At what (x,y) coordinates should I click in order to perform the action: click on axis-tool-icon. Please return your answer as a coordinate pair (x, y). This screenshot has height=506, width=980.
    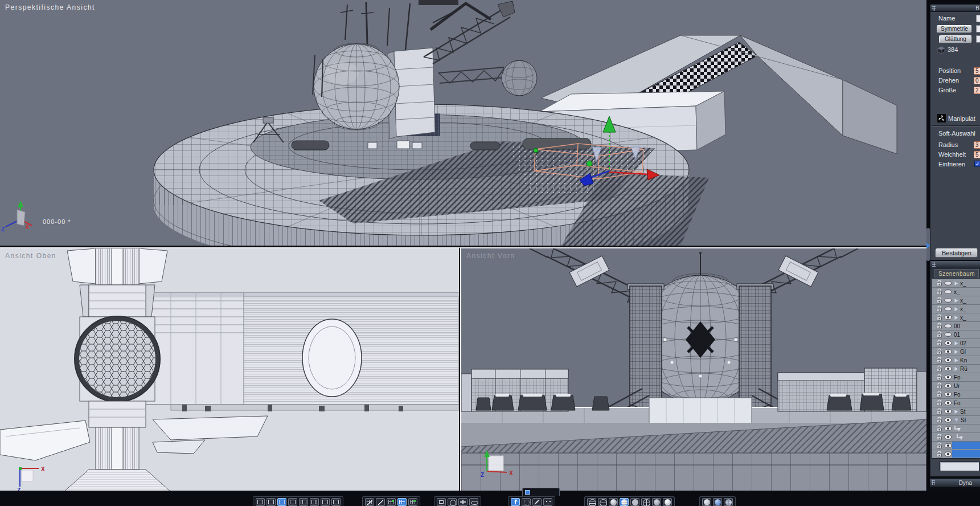
    Looking at the image, I should click on (548, 502).